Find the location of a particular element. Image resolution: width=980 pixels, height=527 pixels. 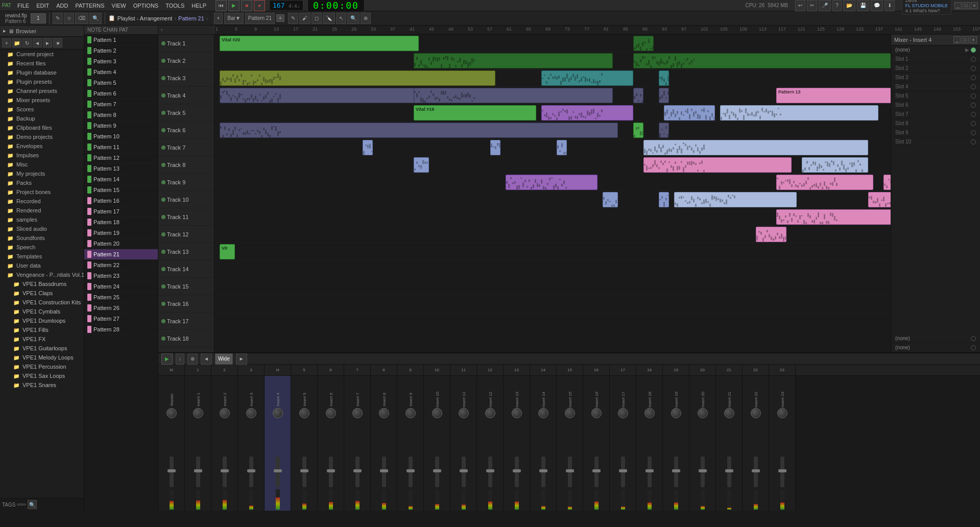

pattern-item-13: Pattern 14 is located at coordinates (121, 180).